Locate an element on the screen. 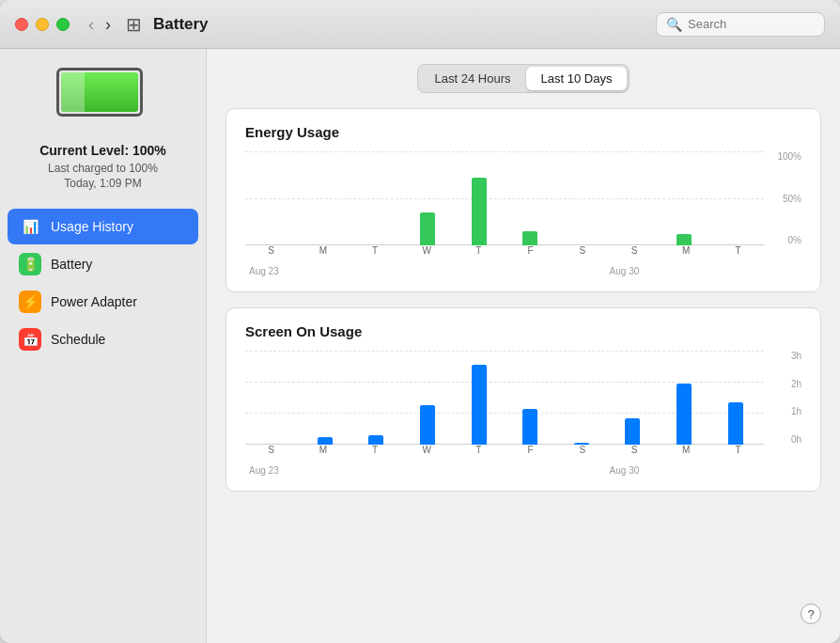  screen-bars is located at coordinates (505, 398).